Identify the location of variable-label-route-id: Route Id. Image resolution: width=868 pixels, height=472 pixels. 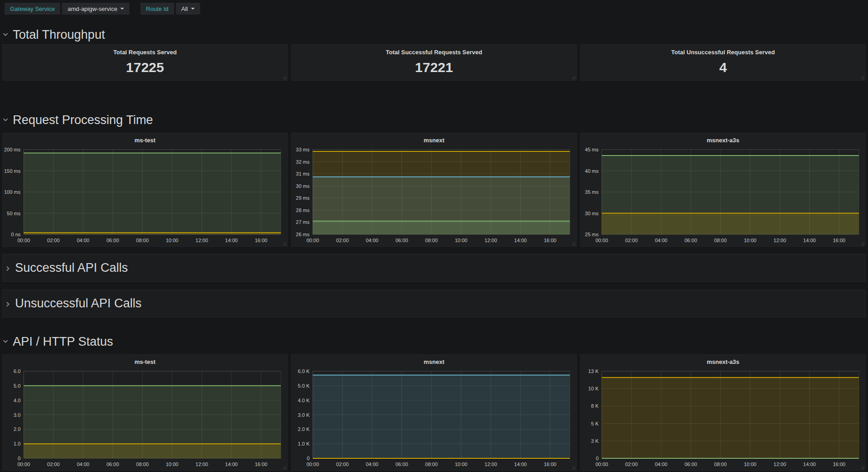
(157, 9).